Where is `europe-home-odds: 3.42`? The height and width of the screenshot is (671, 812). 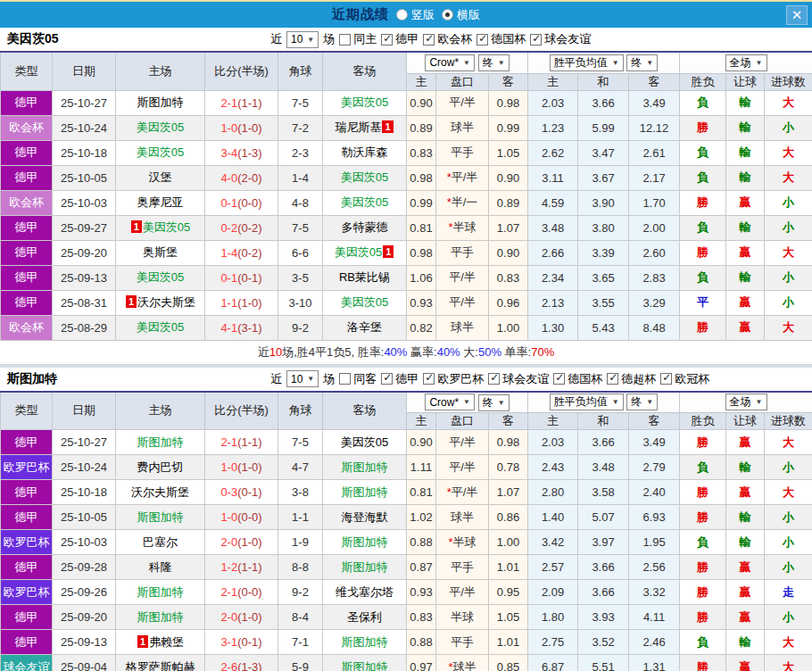 europe-home-odds: 3.42 is located at coordinates (553, 543).